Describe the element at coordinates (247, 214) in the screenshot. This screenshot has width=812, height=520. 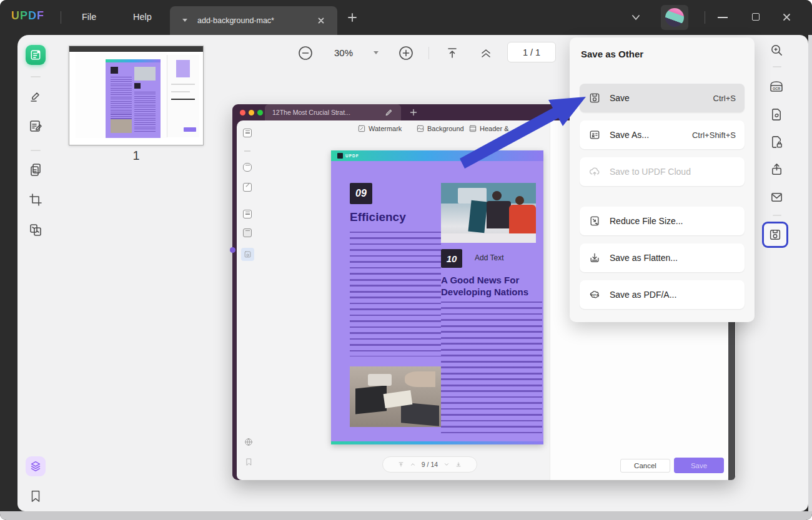
I see `mini-organize-icon` at that location.